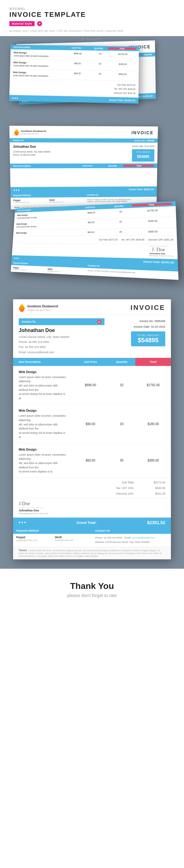 The height and width of the screenshot is (868, 184). What do you see at coordinates (33, 538) in the screenshot?
I see `paypal-item: Paypal paypal@email.com` at bounding box center [33, 538].